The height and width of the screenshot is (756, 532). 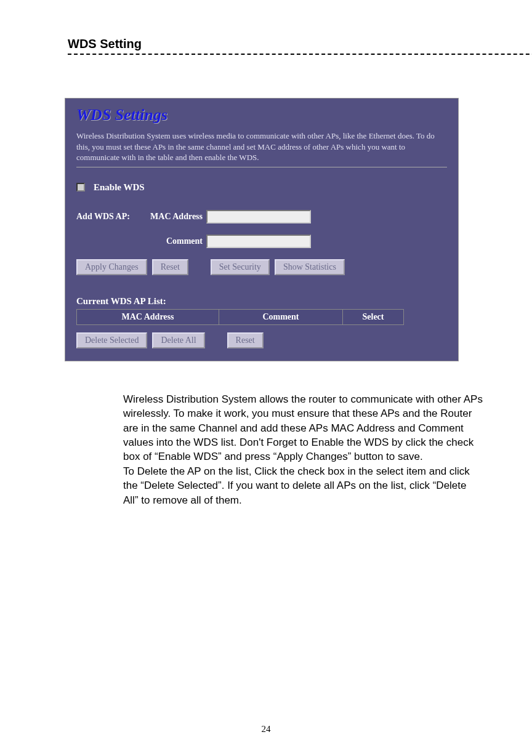 What do you see at coordinates (303, 428) in the screenshot?
I see `body-paragraph-1: Wireless Distribution System allows the …` at bounding box center [303, 428].